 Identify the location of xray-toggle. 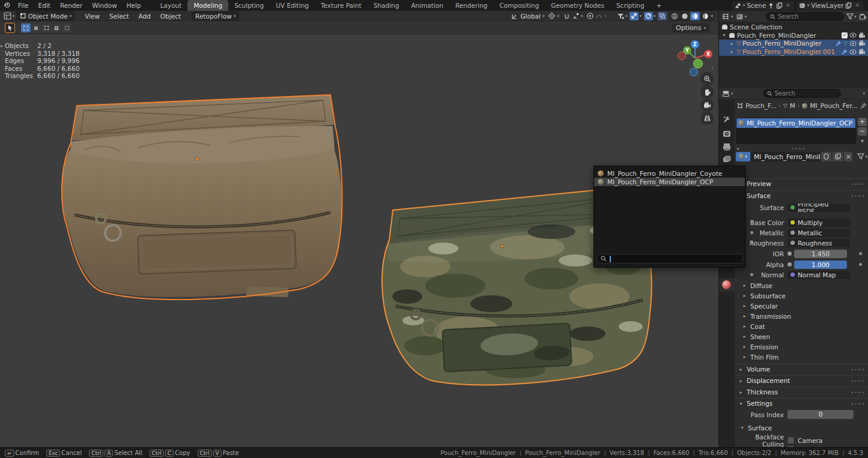
(662, 16).